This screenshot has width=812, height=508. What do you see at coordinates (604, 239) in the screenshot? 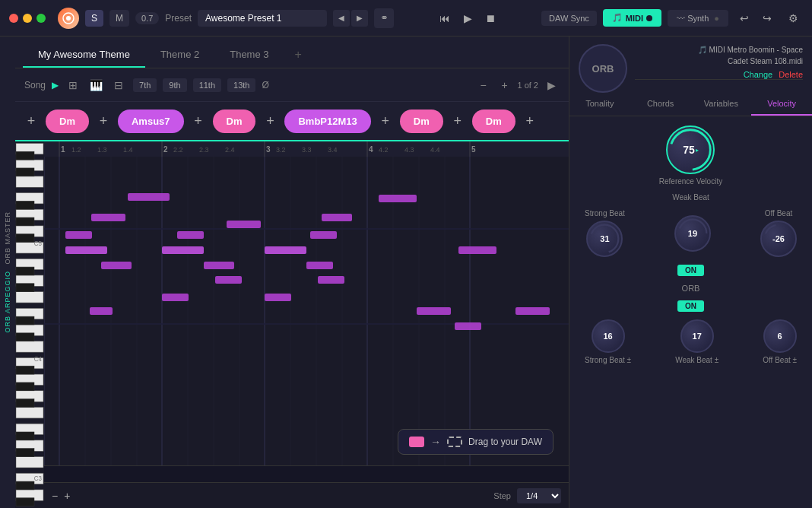
I see `strong-beat-knob: 31` at bounding box center [604, 239].